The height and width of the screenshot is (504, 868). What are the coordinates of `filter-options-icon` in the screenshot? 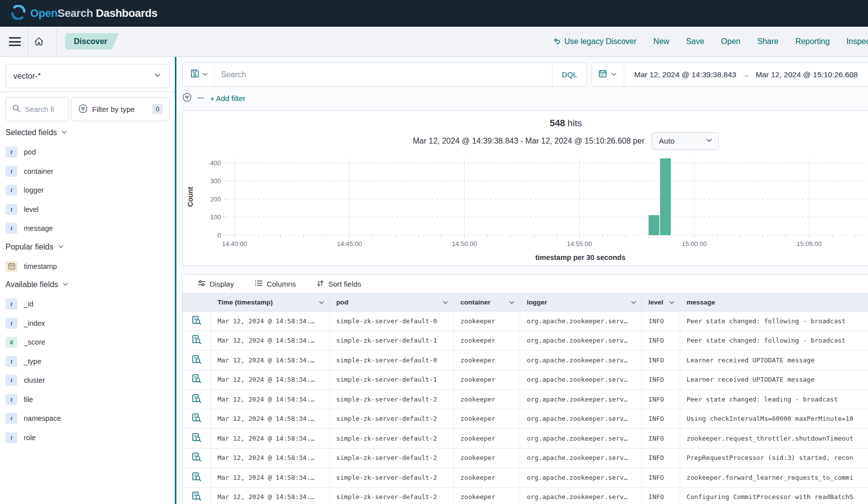 It's located at (187, 98).